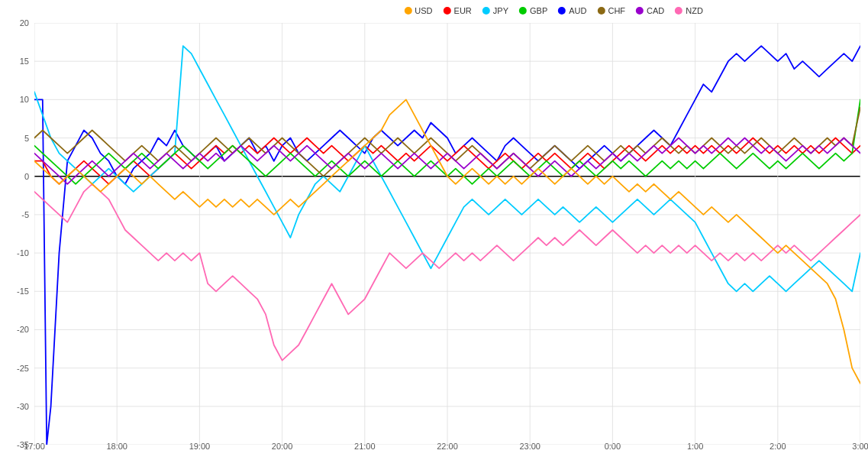 The image size is (868, 460). What do you see at coordinates (695, 11) in the screenshot?
I see `nzd-label: NZD` at bounding box center [695, 11].